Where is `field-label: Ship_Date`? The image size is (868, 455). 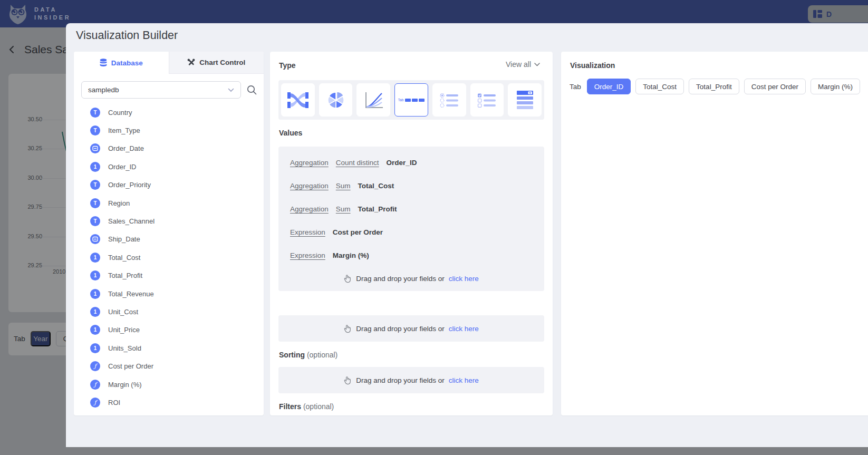 field-label: Ship_Date is located at coordinates (124, 239).